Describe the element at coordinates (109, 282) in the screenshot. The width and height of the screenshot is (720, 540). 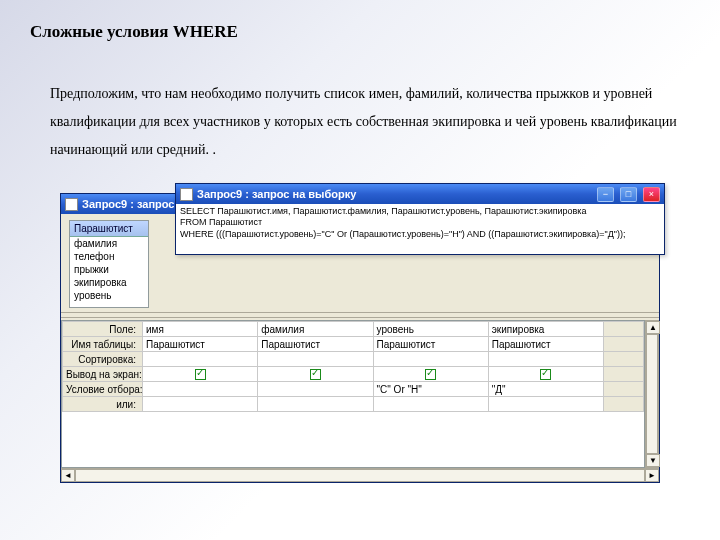
I see `field-item: экипировка` at that location.